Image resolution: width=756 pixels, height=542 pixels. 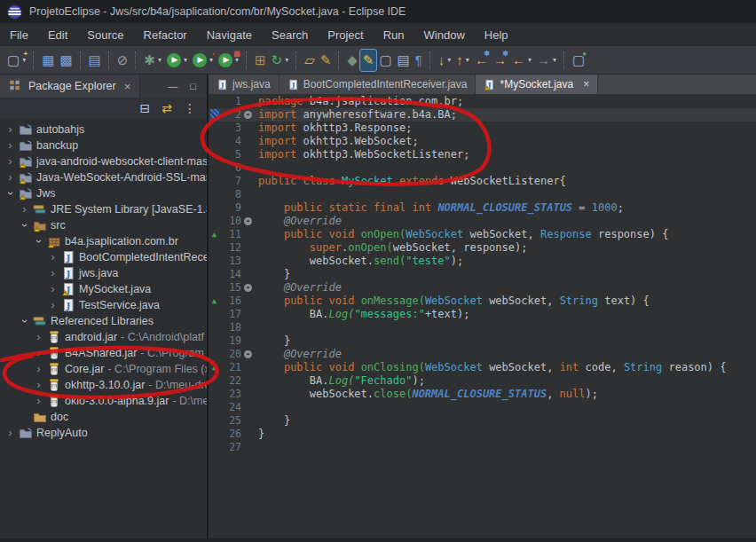 What do you see at coordinates (70, 86) in the screenshot?
I see `tab-package-explorer: Package Explorer ×` at bounding box center [70, 86].